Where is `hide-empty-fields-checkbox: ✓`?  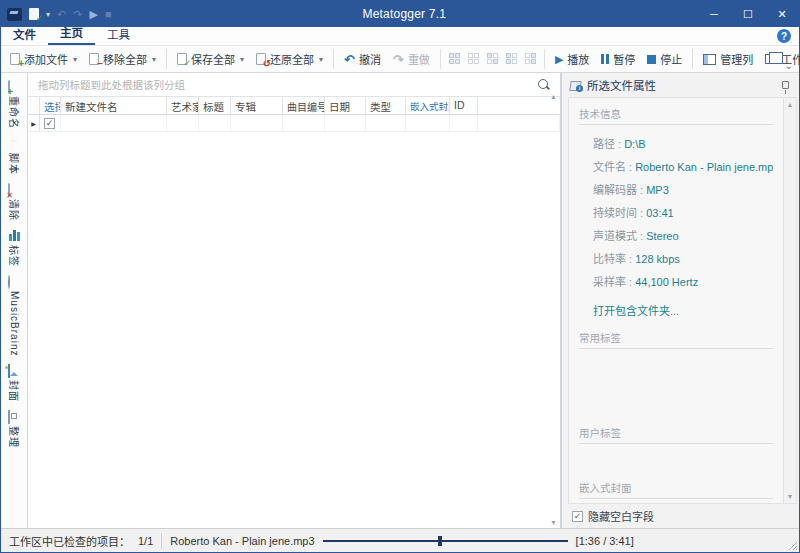 hide-empty-fields-checkbox: ✓ is located at coordinates (578, 516).